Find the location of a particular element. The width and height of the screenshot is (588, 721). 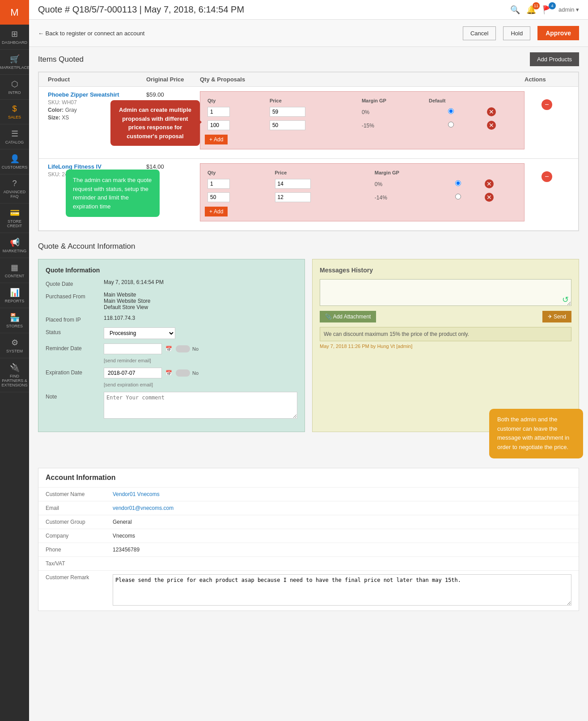

account-info-title: Account Information is located at coordinates (309, 478).